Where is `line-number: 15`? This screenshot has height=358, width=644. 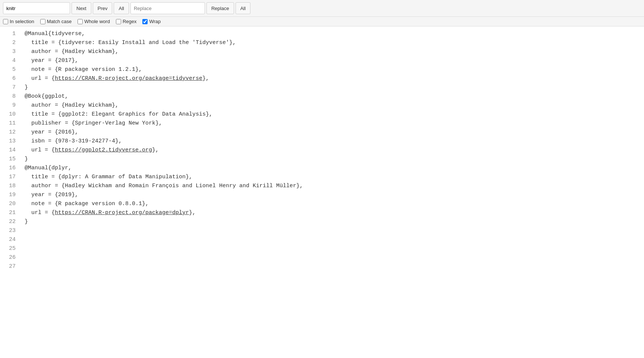 line-number: 15 is located at coordinates (11, 159).